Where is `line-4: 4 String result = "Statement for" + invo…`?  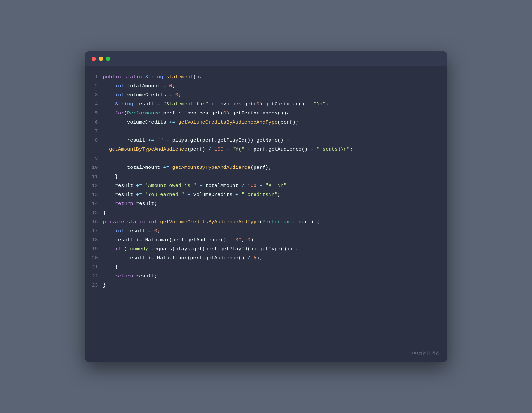 line-4: 4 String result = "Statement for" + invo… is located at coordinates (265, 104).